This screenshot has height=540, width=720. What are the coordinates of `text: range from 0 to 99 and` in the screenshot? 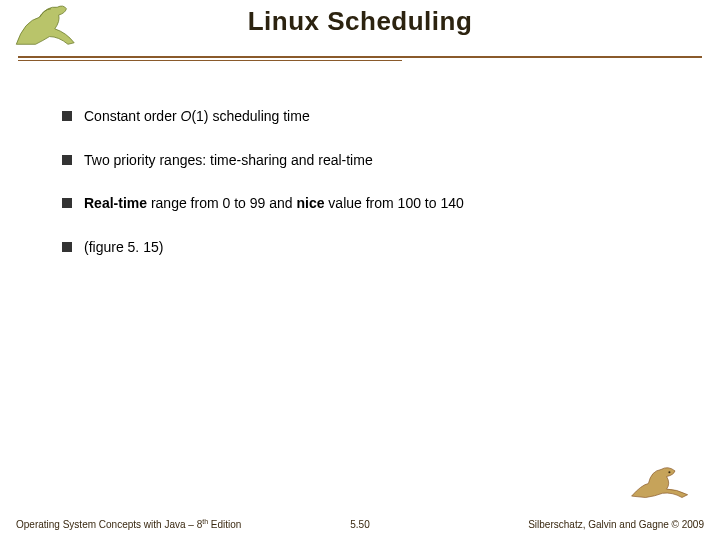 It's located at (222, 203).